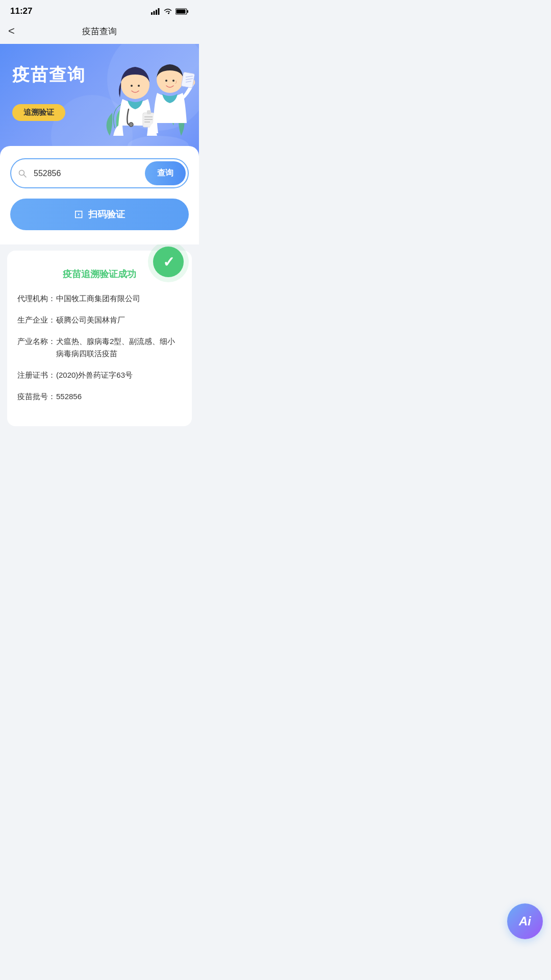 The image size is (551, 980). I want to click on info-row-manufacturer: 生产企业： 硕腾公司美国林肯厂, so click(99, 320).